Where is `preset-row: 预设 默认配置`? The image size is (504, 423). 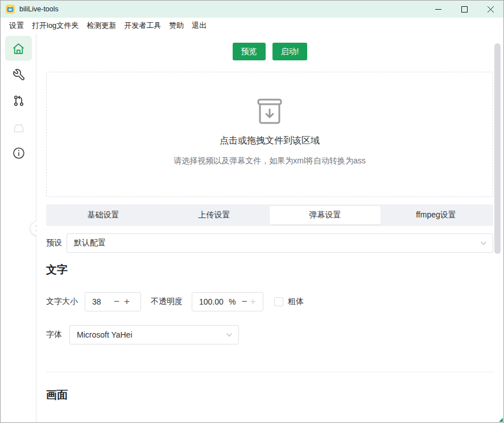 preset-row: 预设 默认配置 is located at coordinates (270, 243).